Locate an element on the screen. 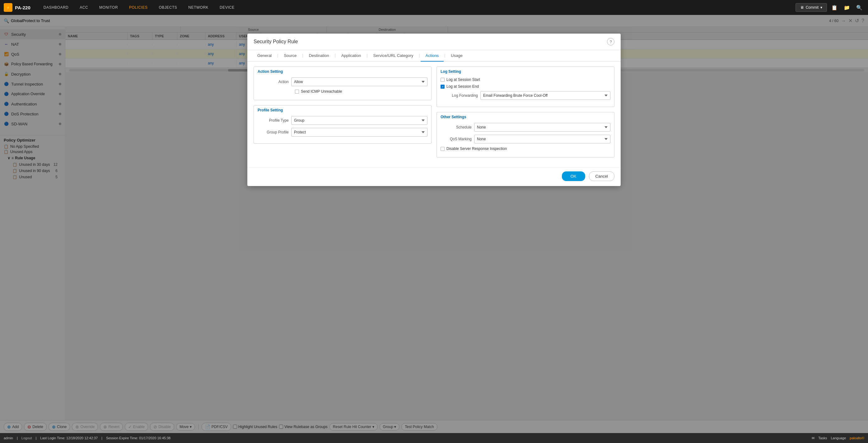  modal-left-panel: Action Setting Action Allow Deny Drop is located at coordinates (342, 115).